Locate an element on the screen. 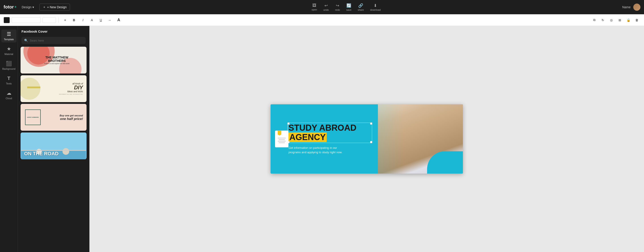  redo-tool: ↪ redo is located at coordinates (338, 7).